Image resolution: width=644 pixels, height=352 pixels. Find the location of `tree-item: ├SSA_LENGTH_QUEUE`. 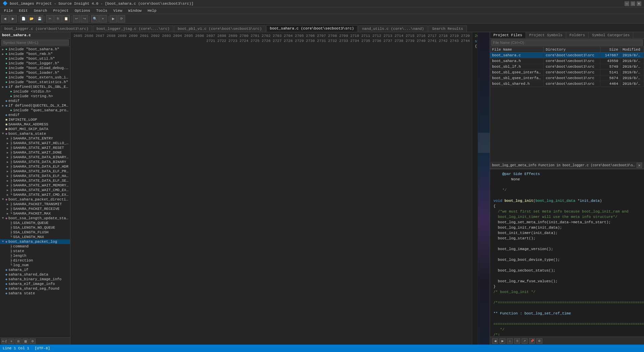

tree-item: ├SSA_LENGTH_QUEUE is located at coordinates (35, 223).